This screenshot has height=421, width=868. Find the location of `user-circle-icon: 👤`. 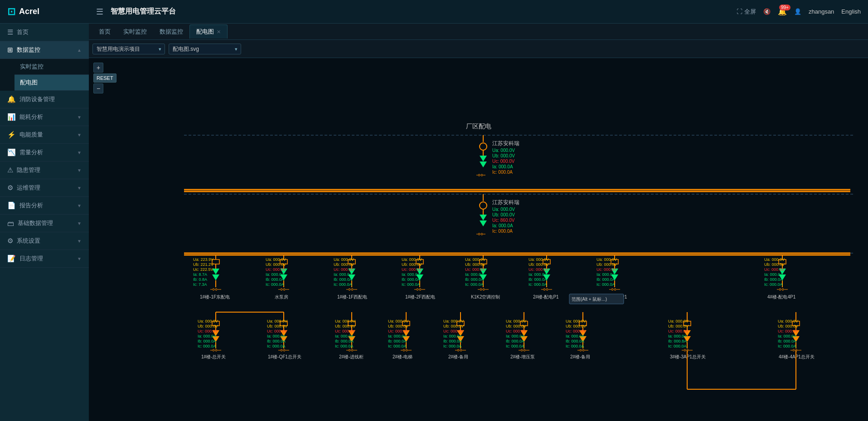

user-circle-icon: 👤 is located at coordinates (798, 12).